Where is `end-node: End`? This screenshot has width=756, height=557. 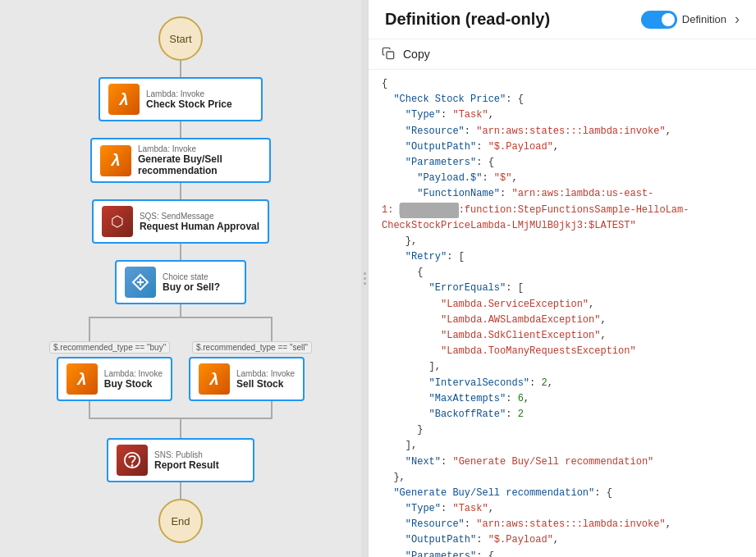
end-node: End is located at coordinates (181, 521).